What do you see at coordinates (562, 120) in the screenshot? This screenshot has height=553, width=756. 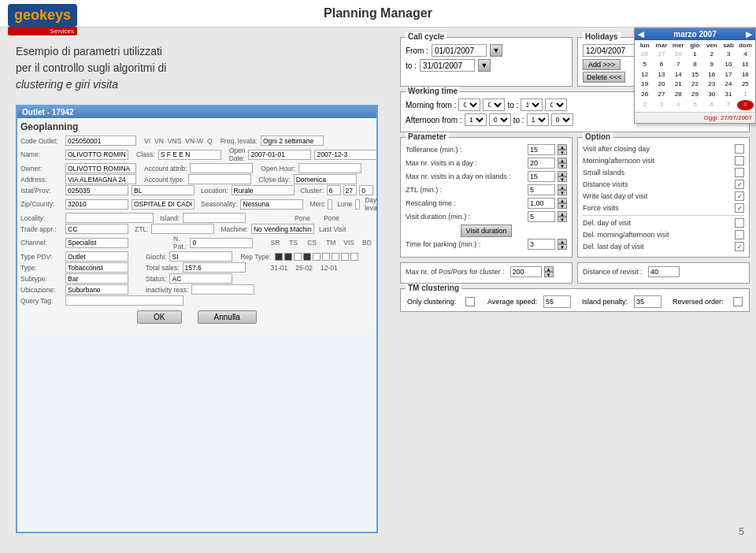 I see `afternoon-to-m-select: 00` at bounding box center [562, 120].